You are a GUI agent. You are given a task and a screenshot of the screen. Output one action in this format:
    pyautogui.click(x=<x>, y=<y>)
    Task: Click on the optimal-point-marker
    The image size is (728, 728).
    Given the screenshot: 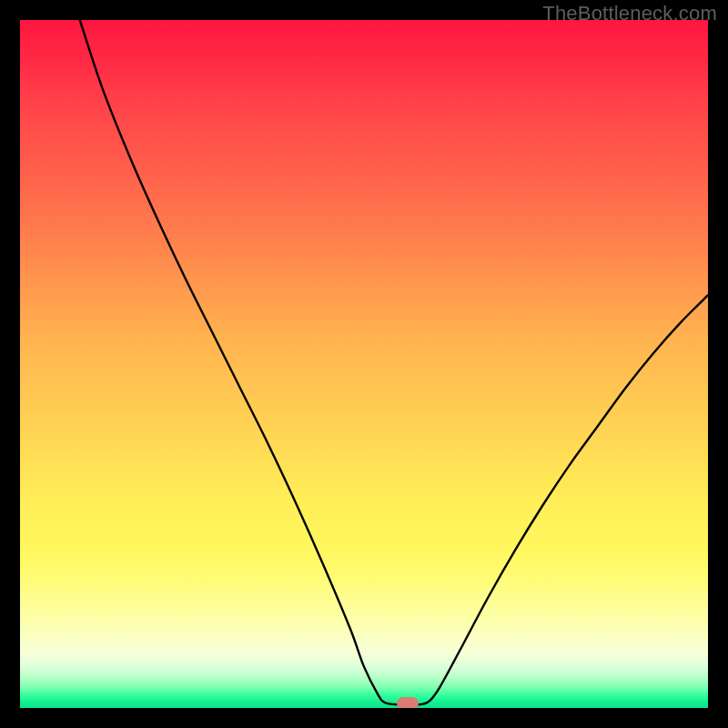 What is the action you would take?
    pyautogui.click(x=408, y=703)
    